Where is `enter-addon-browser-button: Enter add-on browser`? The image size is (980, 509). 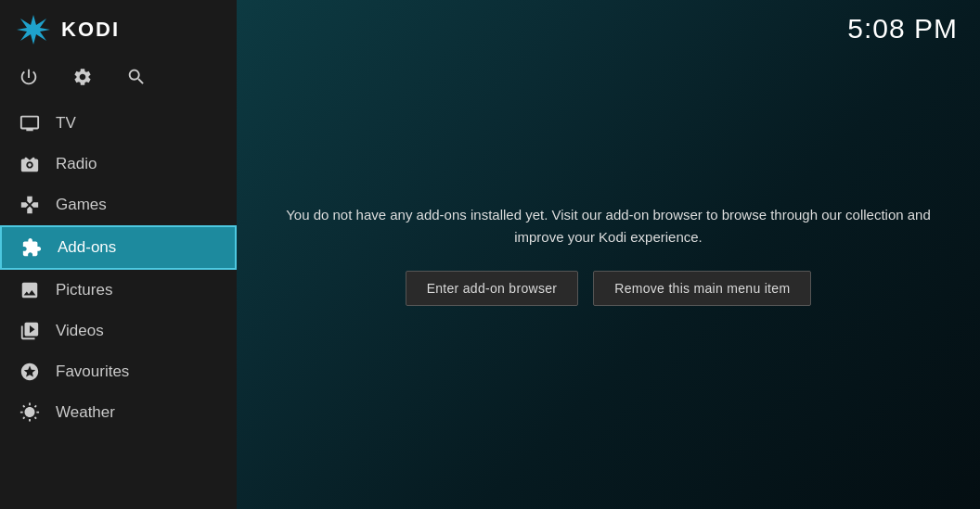 enter-addon-browser-button: Enter add-on browser is located at coordinates (492, 288).